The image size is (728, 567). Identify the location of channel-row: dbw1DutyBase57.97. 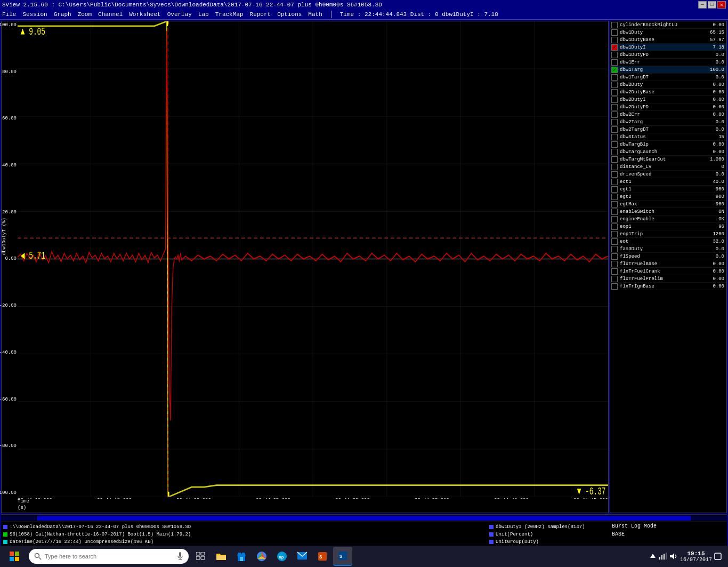
(668, 40).